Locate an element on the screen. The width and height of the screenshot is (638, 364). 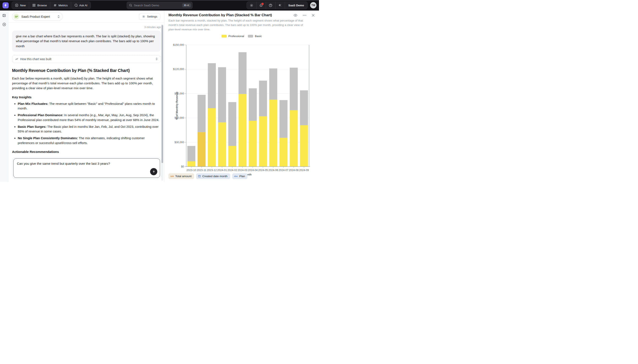
nav-item-browse: Browse is located at coordinates (40, 5).